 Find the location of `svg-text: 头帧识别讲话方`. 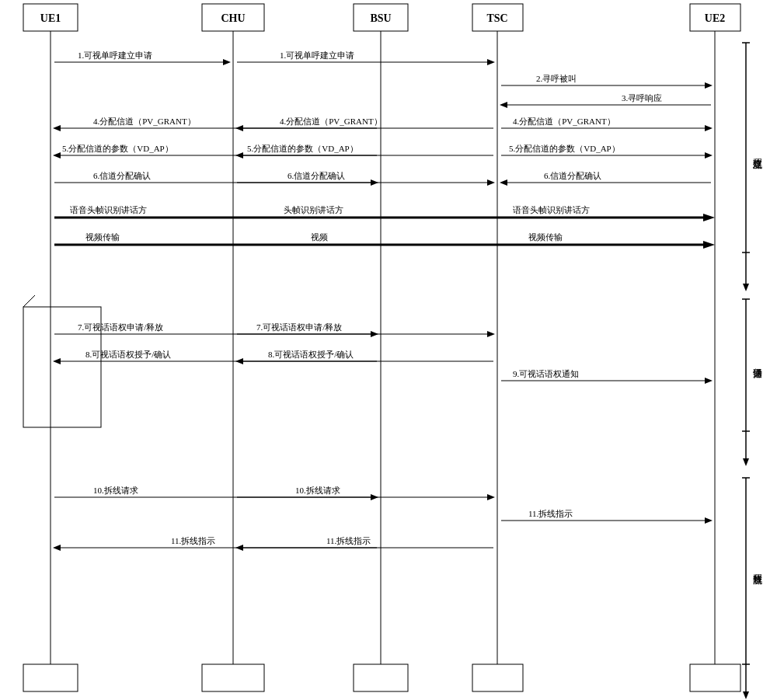

svg-text: 头帧识别讲话方 is located at coordinates (314, 210).